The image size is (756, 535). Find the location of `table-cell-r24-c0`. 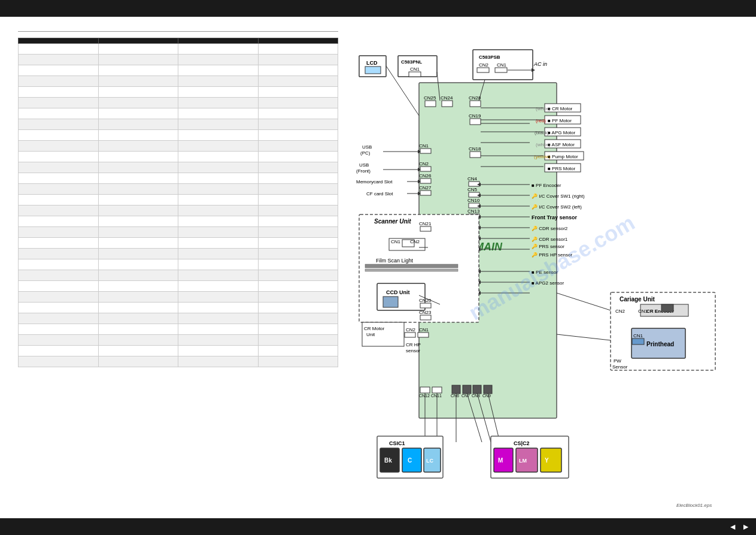

table-cell-r24-c0 is located at coordinates (59, 308).